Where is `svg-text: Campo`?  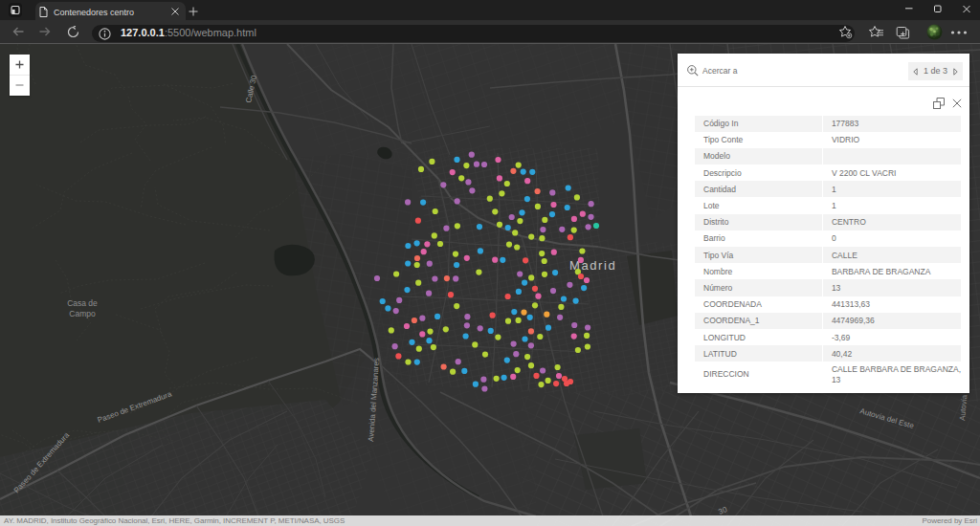 svg-text: Campo is located at coordinates (82, 314).